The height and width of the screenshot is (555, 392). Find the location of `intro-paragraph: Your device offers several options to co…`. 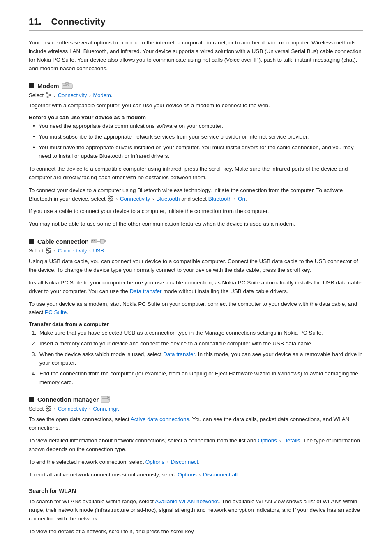

intro-paragraph: Your device offers several options to co… is located at coordinates (196, 56).